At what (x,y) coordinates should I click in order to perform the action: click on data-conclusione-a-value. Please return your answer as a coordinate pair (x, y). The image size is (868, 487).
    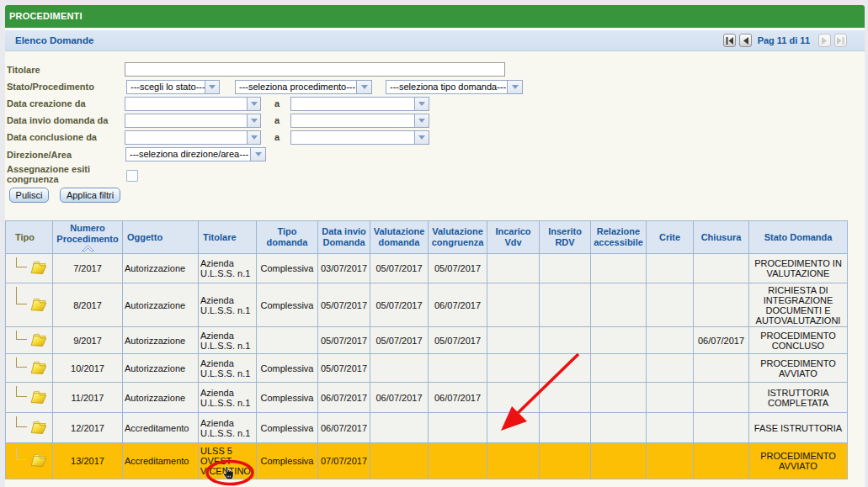
    Looking at the image, I should click on (352, 138).